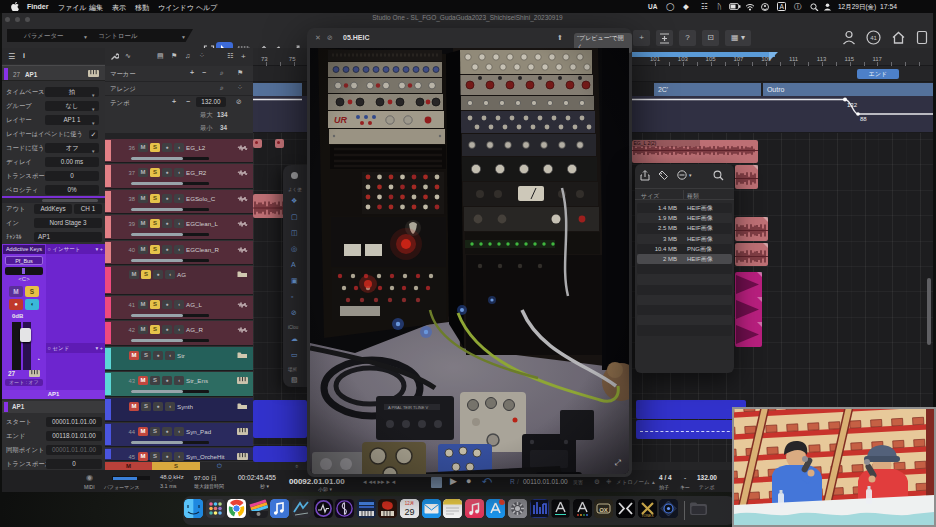 This screenshot has width=936, height=527. Describe the element at coordinates (604, 510) in the screenshot. I see `svg-text: OX` at that location.